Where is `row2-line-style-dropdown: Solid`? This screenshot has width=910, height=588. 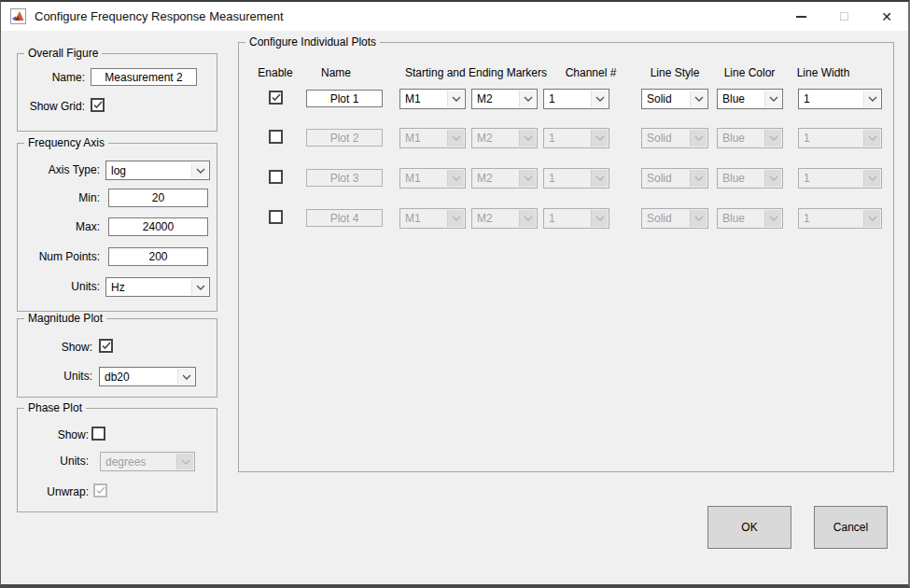
row2-line-style-dropdown: Solid is located at coordinates (675, 138).